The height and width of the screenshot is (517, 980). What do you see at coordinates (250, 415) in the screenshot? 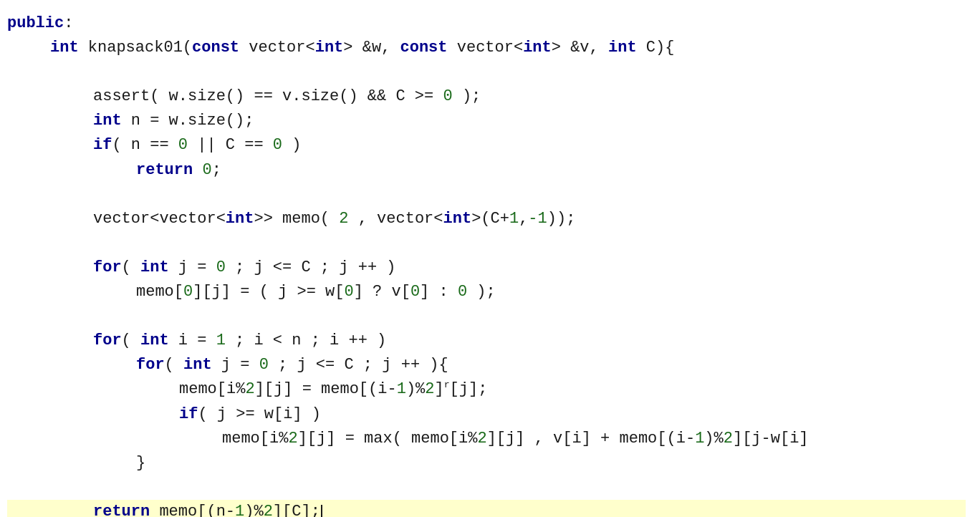
I see `line-text: if( j >= w[i] )` at bounding box center [250, 415].